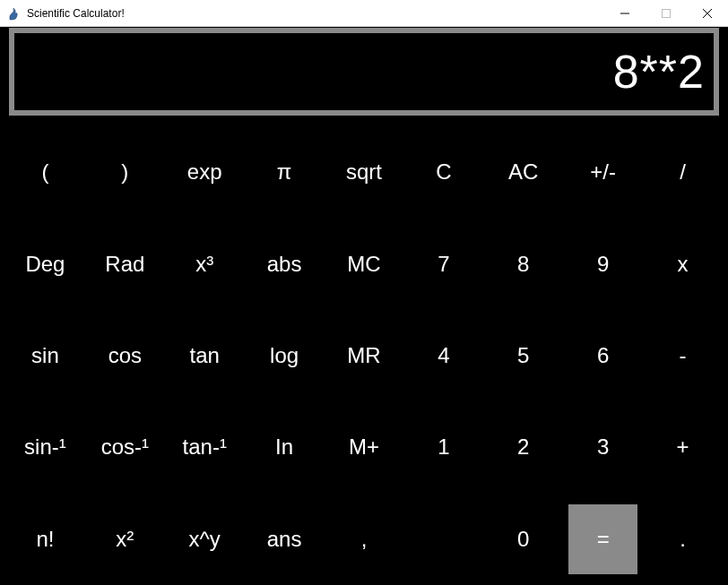  What do you see at coordinates (285, 172) in the screenshot?
I see `pi-button: π` at bounding box center [285, 172].